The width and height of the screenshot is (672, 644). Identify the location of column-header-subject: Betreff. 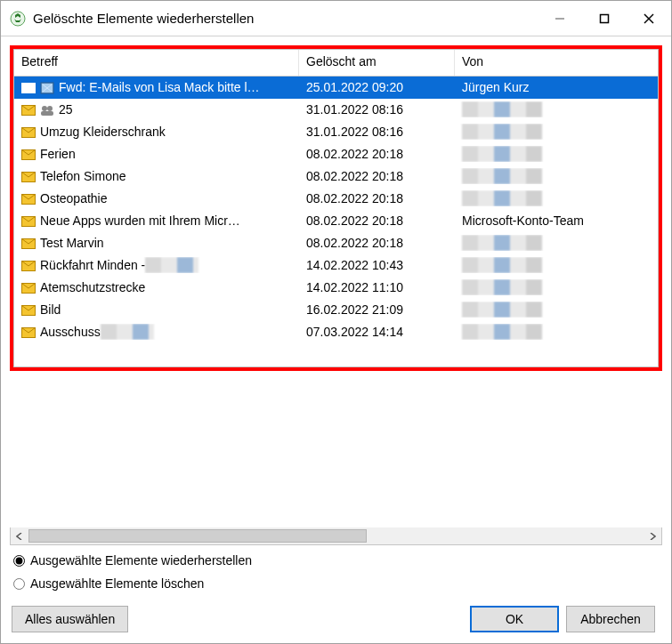
(157, 62).